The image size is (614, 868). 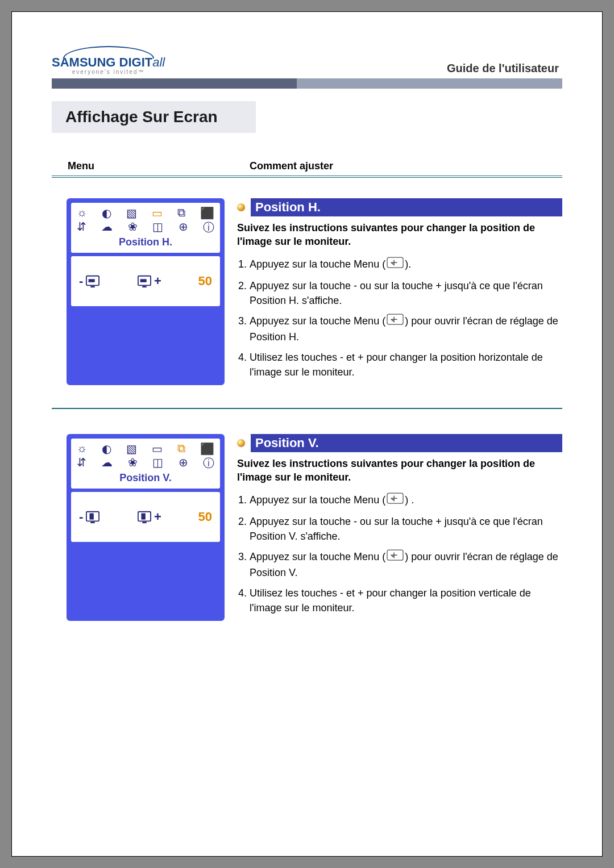 I want to click on divider-double, so click(x=307, y=177).